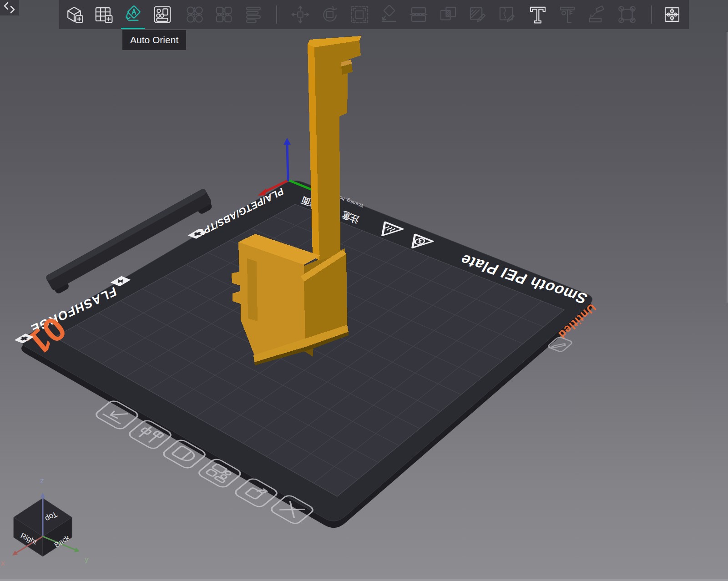 The width and height of the screenshot is (728, 581). What do you see at coordinates (74, 15) in the screenshot?
I see `add-model-button` at bounding box center [74, 15].